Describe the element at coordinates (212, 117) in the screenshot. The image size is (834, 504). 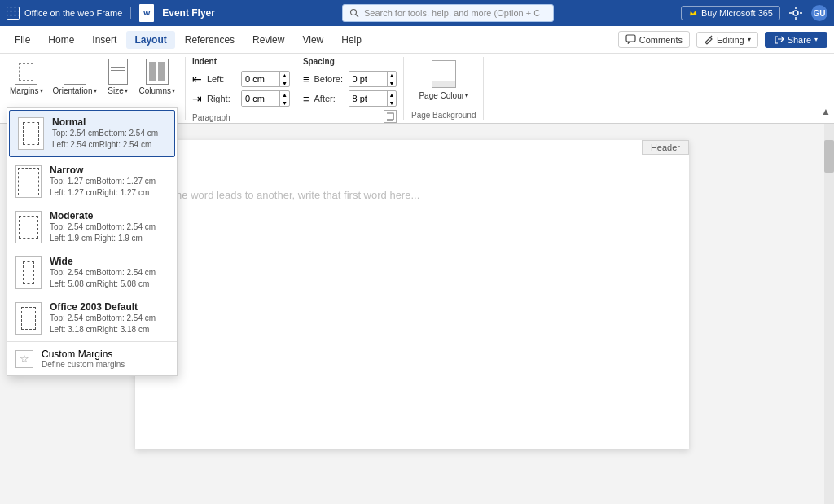
I see `paragraph-label: Paragraph` at that location.